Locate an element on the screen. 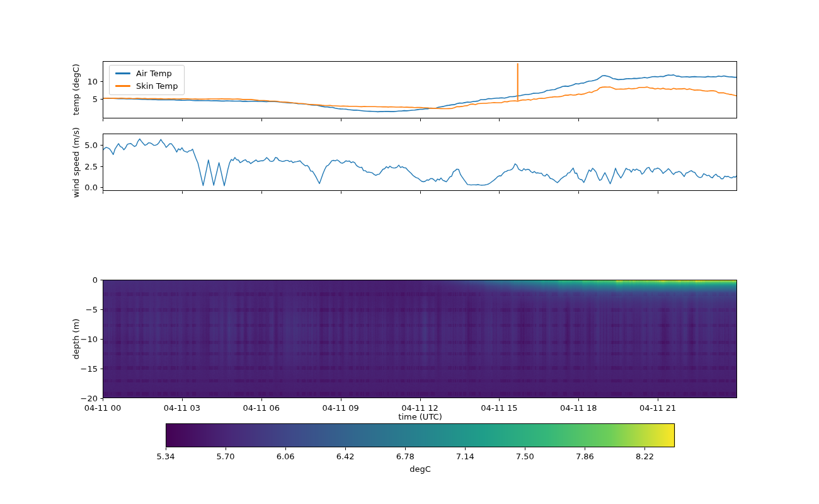 The image size is (819, 504). depth-ytick-label: 0 is located at coordinates (95, 280).